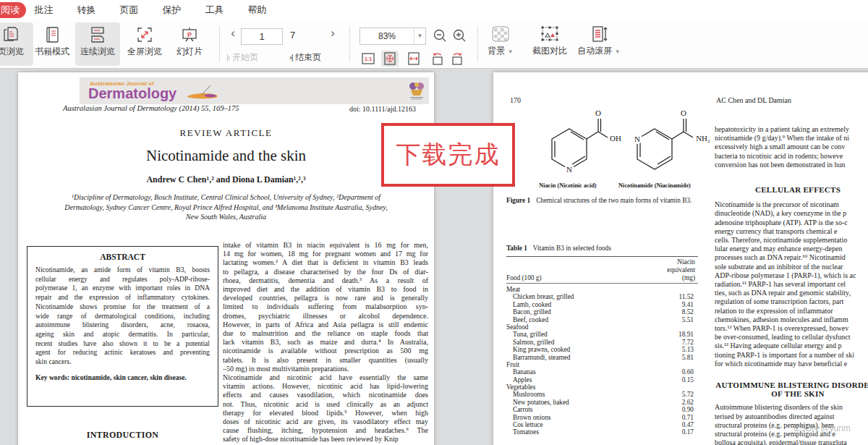 This screenshot has height=445, width=868. What do you see at coordinates (390, 59) in the screenshot?
I see `fit-page-icon` at bounding box center [390, 59].